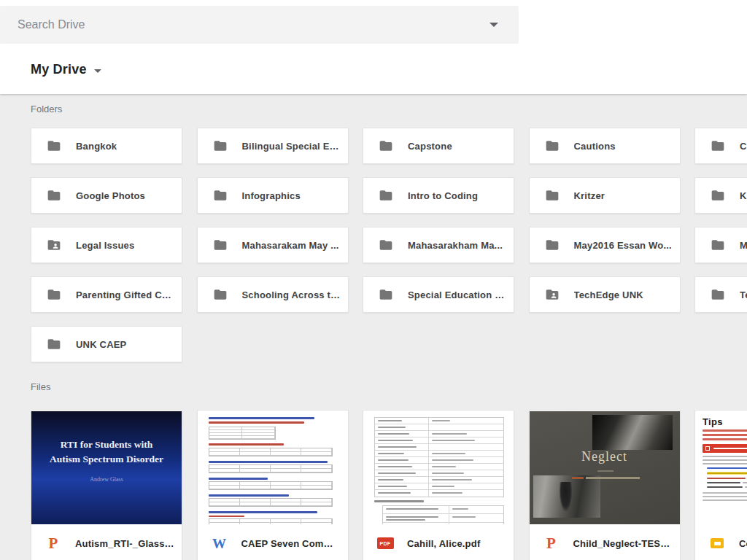 This screenshot has height=560, width=747. Describe the element at coordinates (438, 295) in the screenshot. I see `folder-card: Special Education P...` at that location.